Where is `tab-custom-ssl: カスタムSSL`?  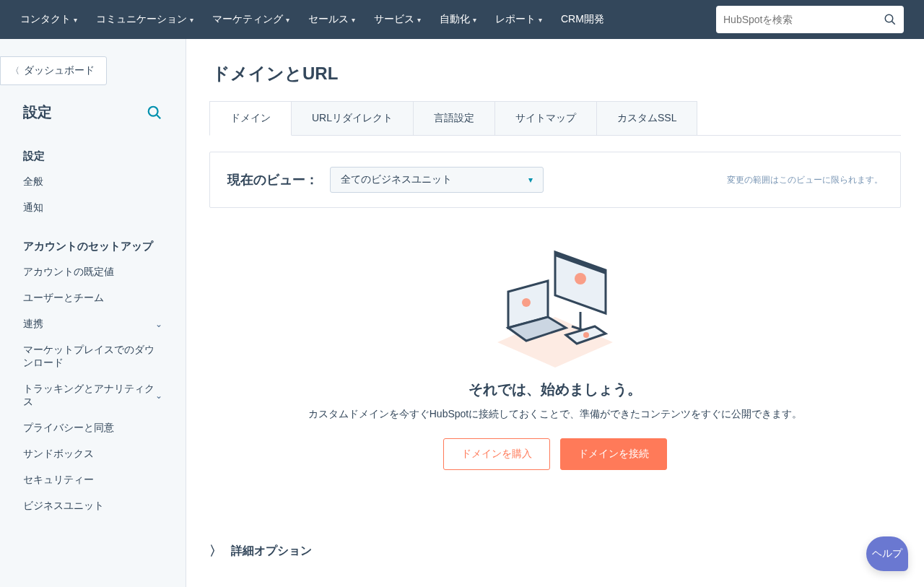 tab-custom-ssl: カスタムSSL is located at coordinates (647, 118).